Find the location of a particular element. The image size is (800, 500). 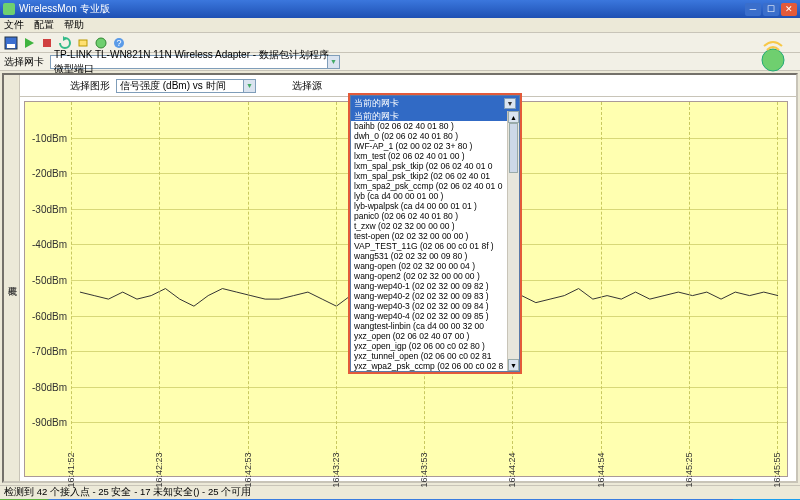

dropdown-item: yxz_open (02 06 02 40 07 00 ) is located at coordinates (435, 336).